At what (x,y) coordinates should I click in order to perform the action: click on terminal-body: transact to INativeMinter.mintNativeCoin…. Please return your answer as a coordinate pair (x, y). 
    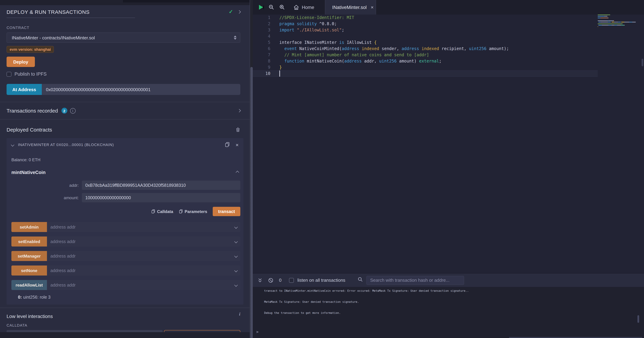
    Looking at the image, I should click on (448, 312).